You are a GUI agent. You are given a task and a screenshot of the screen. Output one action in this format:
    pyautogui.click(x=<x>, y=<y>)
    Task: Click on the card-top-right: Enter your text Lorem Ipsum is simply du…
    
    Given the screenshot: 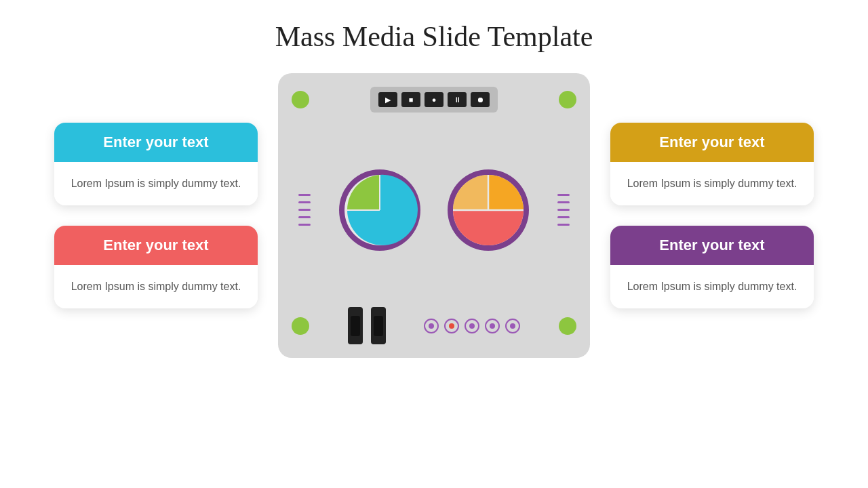 What is the action you would take?
    pyautogui.click(x=712, y=164)
    